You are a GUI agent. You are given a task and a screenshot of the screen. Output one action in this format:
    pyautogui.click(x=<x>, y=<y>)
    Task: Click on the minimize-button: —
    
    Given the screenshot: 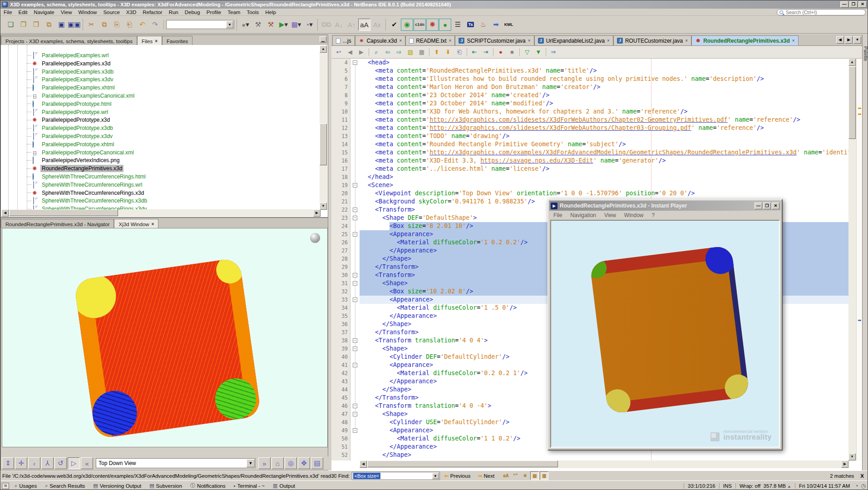 What is the action you would take?
    pyautogui.click(x=844, y=5)
    